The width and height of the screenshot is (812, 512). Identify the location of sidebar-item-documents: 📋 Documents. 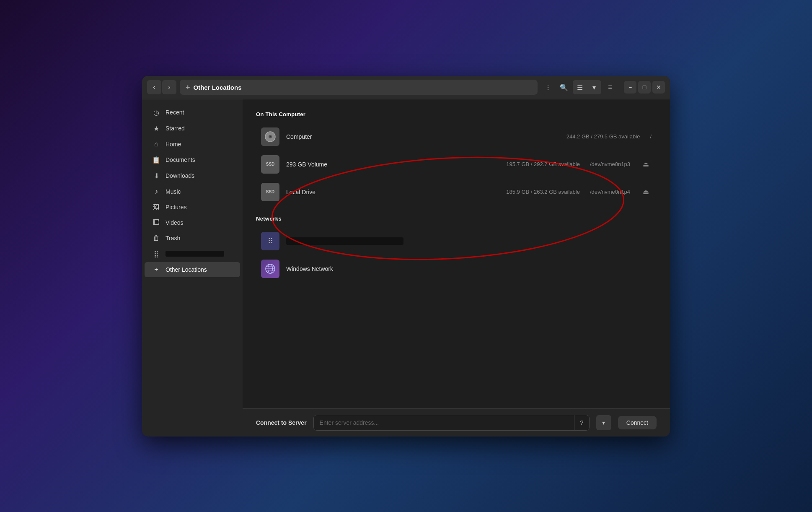
(192, 160).